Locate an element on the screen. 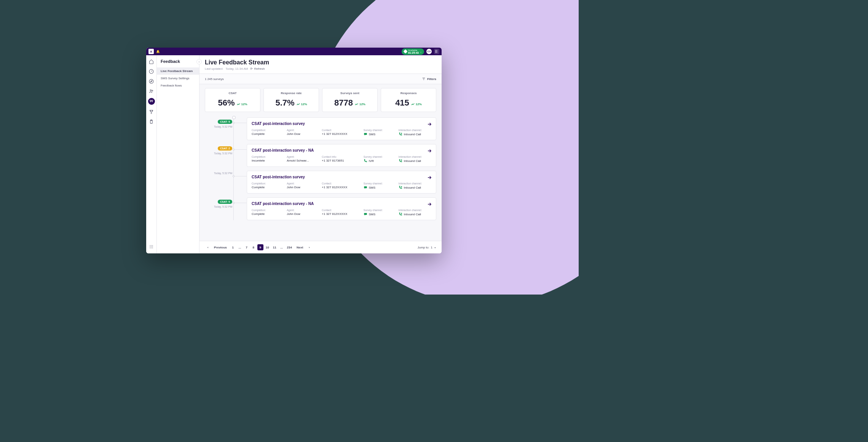 This screenshot has height=442, width=868. user-avatar: CO is located at coordinates (429, 51).